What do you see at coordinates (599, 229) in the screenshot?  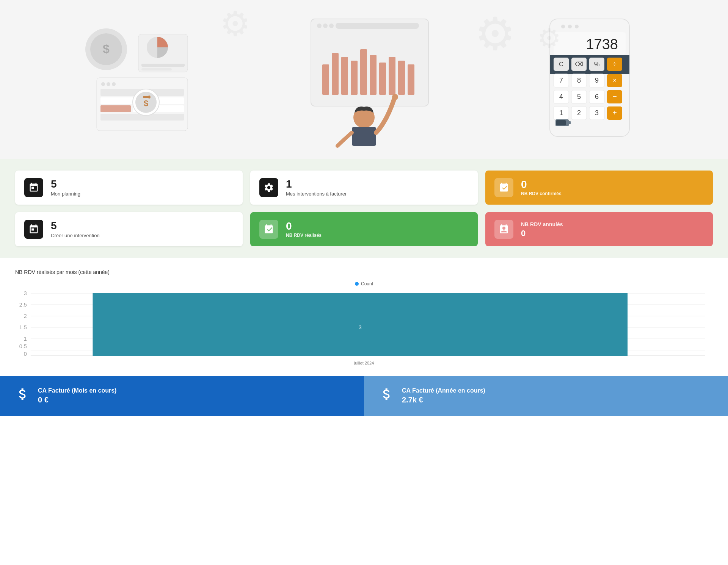 I see `rdv-annules-card: NB RDV annulés 0` at bounding box center [599, 229].